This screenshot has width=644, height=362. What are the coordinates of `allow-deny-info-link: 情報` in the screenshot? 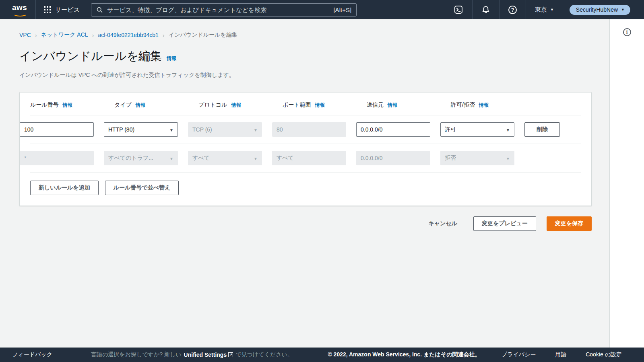 It's located at (484, 105).